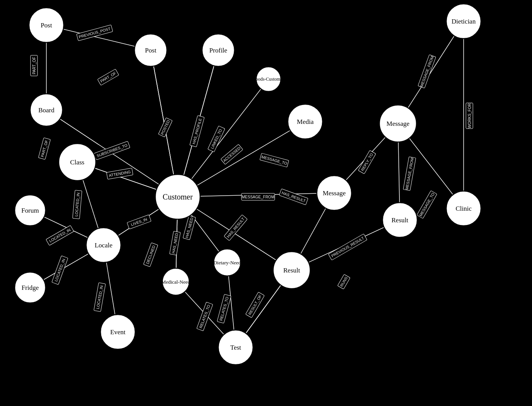 The width and height of the screenshot is (532, 406). Describe the element at coordinates (367, 162) in the screenshot. I see `edge-label-group: REPLY_TO` at that location.